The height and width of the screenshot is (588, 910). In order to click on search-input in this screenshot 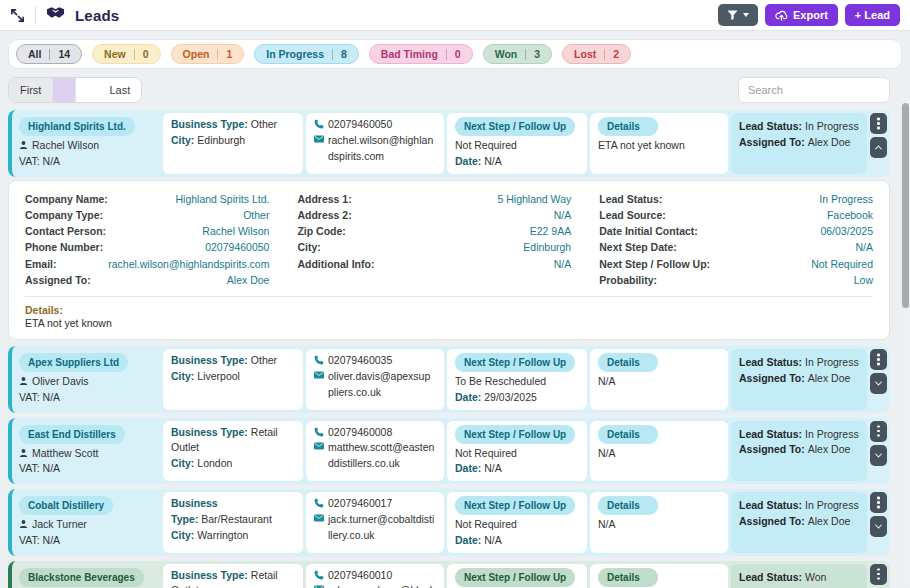, I will do `click(814, 90)`.